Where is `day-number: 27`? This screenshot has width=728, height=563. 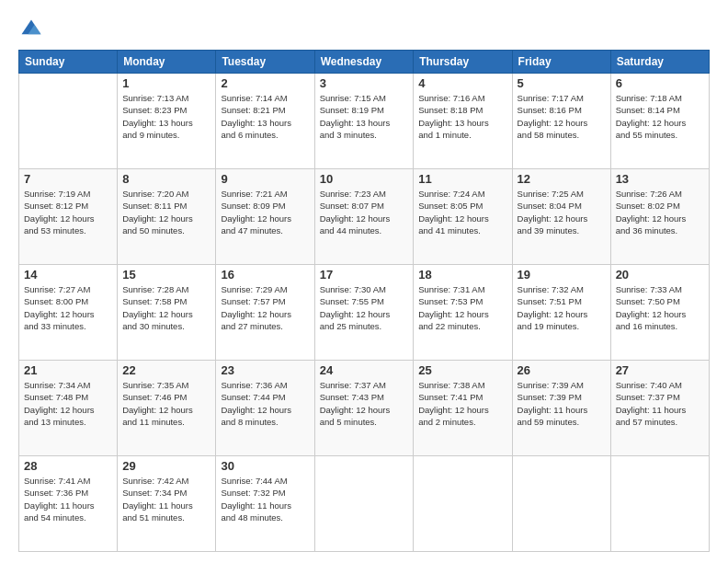
day-number: 27 is located at coordinates (660, 370).